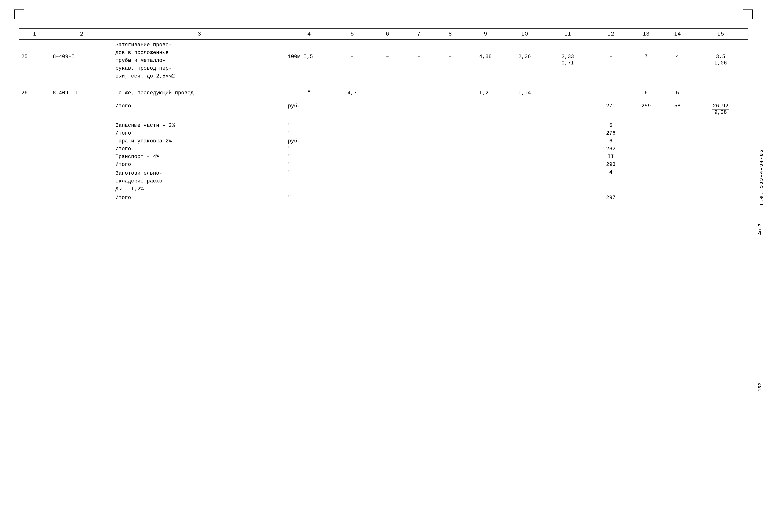 Image resolution: width=767 pixels, height=532 pixels. Describe the element at coordinates (35, 61) in the screenshot. I see `cell-25-1: 25` at that location.